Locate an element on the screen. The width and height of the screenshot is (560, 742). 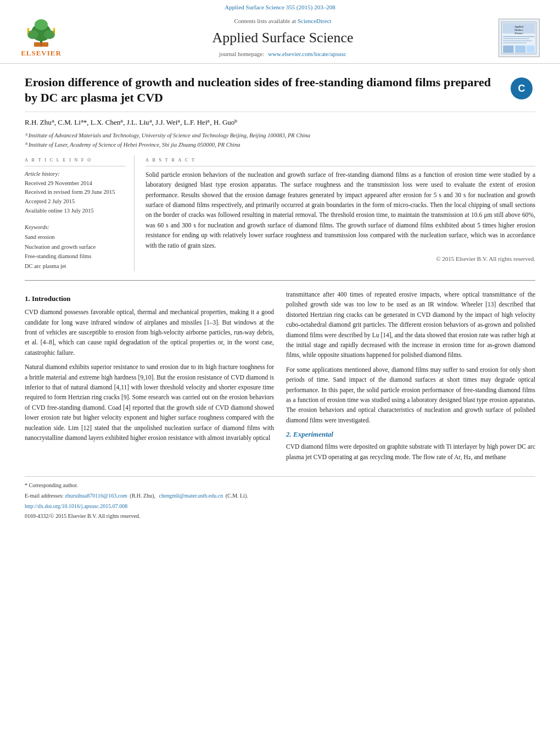
article-info-heading: a r t i c l e i n f o is located at coordinates (75, 160).